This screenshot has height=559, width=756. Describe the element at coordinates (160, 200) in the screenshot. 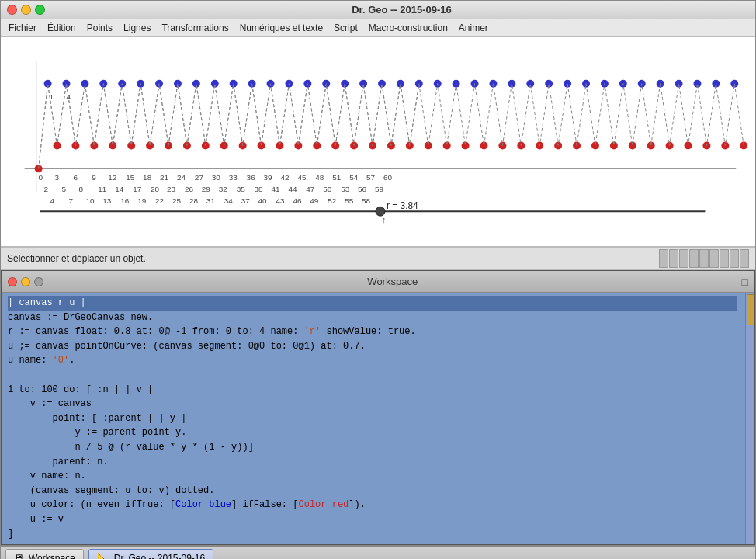

I see `svg-text: 22` at that location.